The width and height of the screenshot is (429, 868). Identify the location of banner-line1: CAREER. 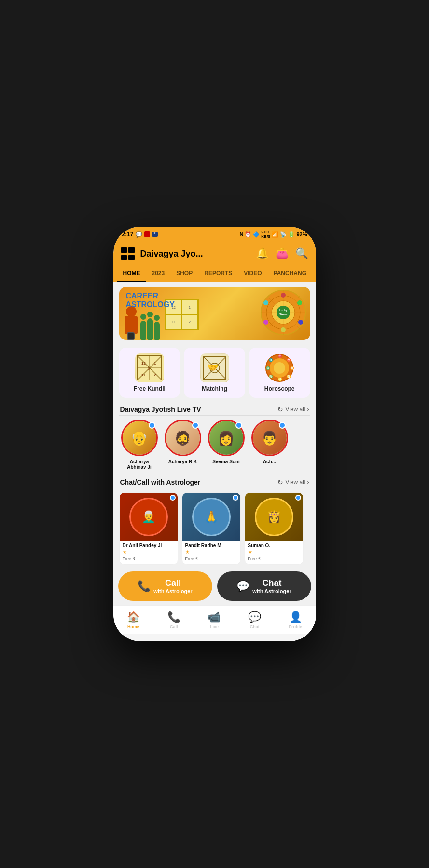
(151, 296).